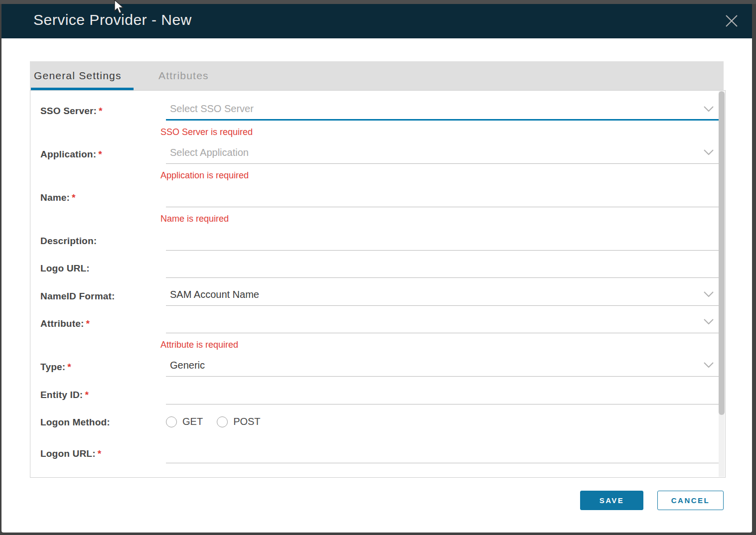  What do you see at coordinates (98, 454) in the screenshot?
I see `logon-url-label: Logon URL:*` at bounding box center [98, 454].